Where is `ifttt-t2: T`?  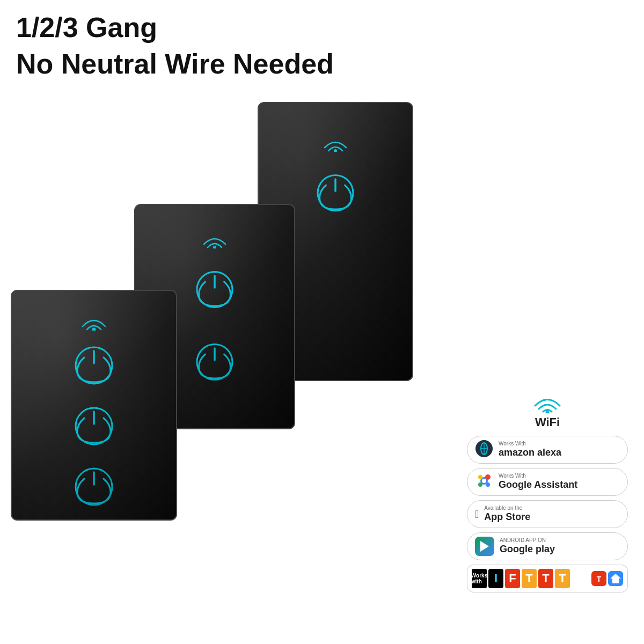
ifttt-t2: T is located at coordinates (546, 579).